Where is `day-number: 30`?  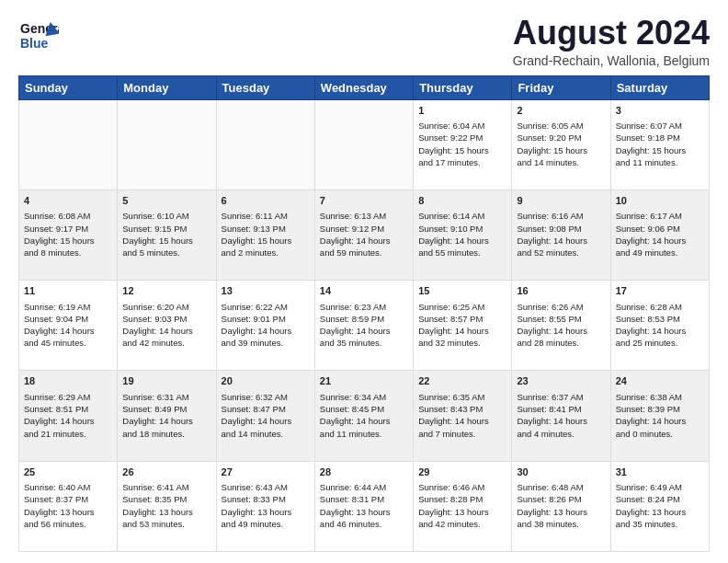
day-number: 30 is located at coordinates (561, 473).